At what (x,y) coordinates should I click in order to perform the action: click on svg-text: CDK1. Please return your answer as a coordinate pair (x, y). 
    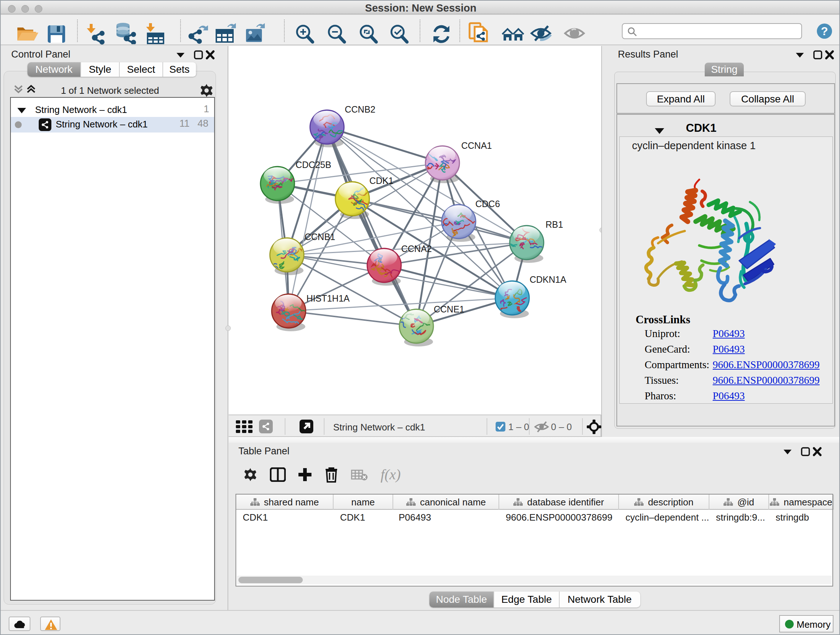
    Looking at the image, I should click on (381, 181).